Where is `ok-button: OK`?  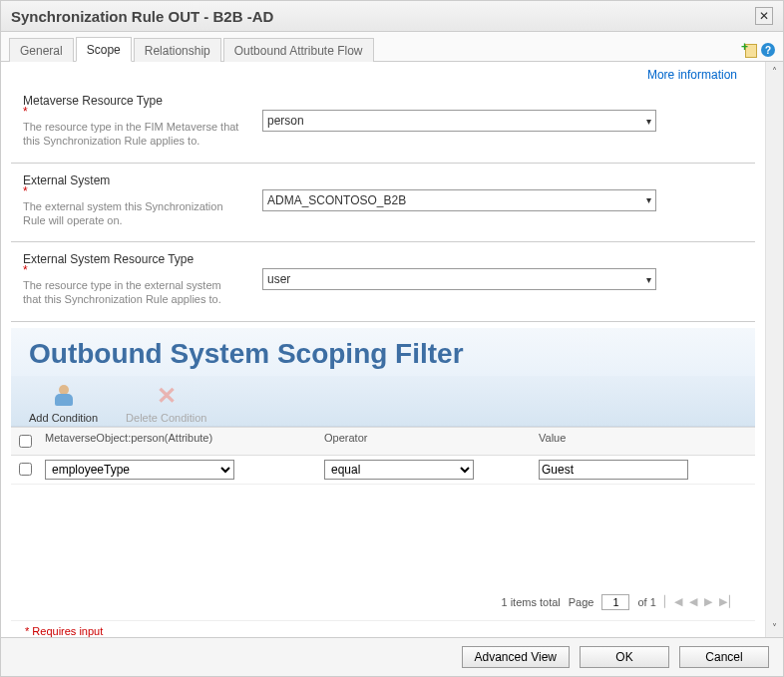
ok-button: OK is located at coordinates (624, 657).